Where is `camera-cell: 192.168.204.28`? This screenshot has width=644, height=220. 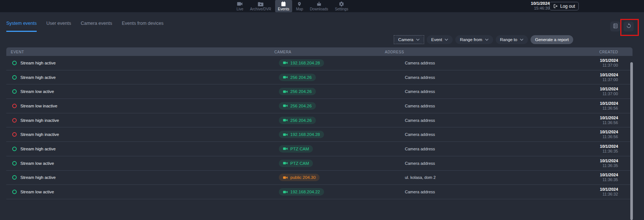
camera-cell: 192.168.204.28 is located at coordinates (301, 134).